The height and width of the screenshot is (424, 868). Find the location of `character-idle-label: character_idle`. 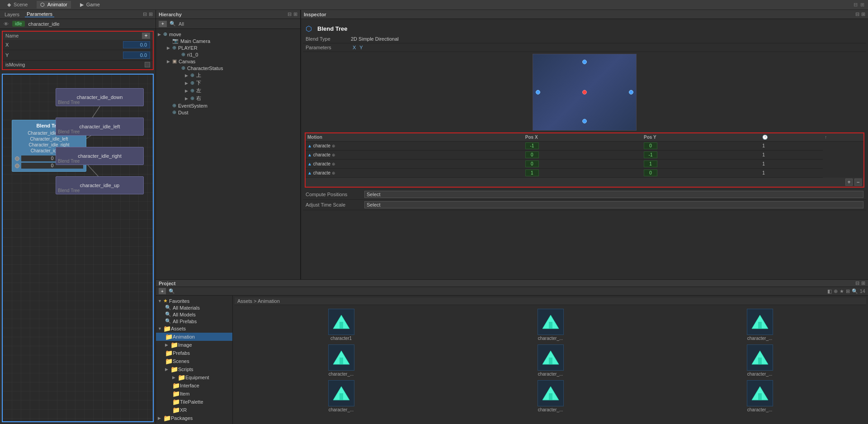

character-idle-label: character_idle is located at coordinates (44, 24).